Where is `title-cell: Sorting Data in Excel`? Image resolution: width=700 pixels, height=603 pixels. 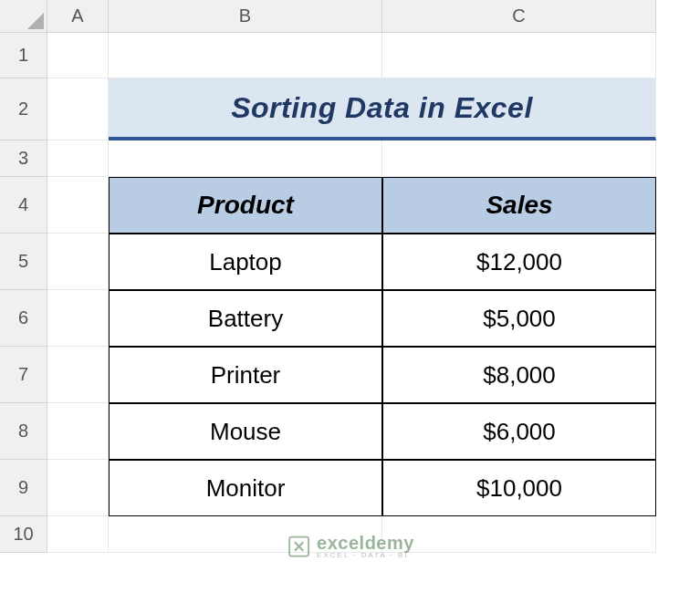 title-cell: Sorting Data in Excel is located at coordinates (382, 109).